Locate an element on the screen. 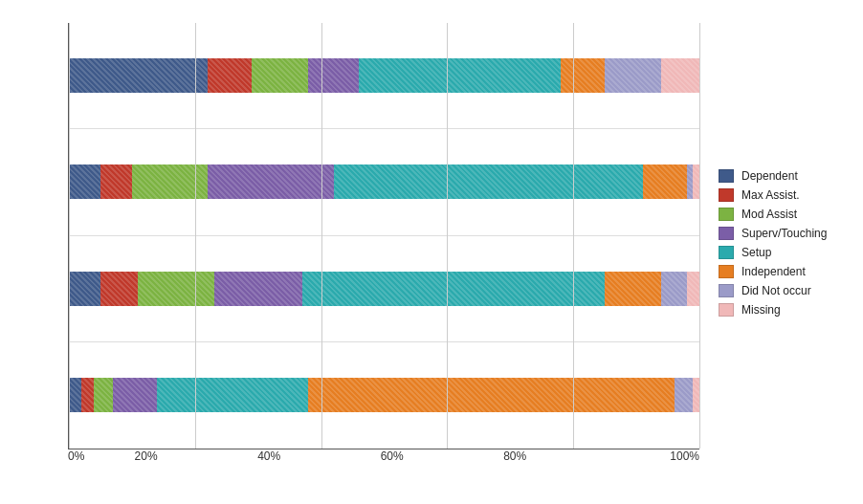 This screenshot has height=504, width=863. legend-label: Superv/Touching is located at coordinates (785, 233).